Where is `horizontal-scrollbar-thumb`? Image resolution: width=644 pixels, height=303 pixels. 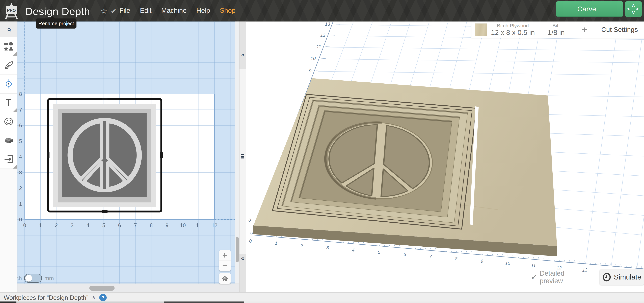
horizontal-scrollbar-thumb is located at coordinates (102, 288).